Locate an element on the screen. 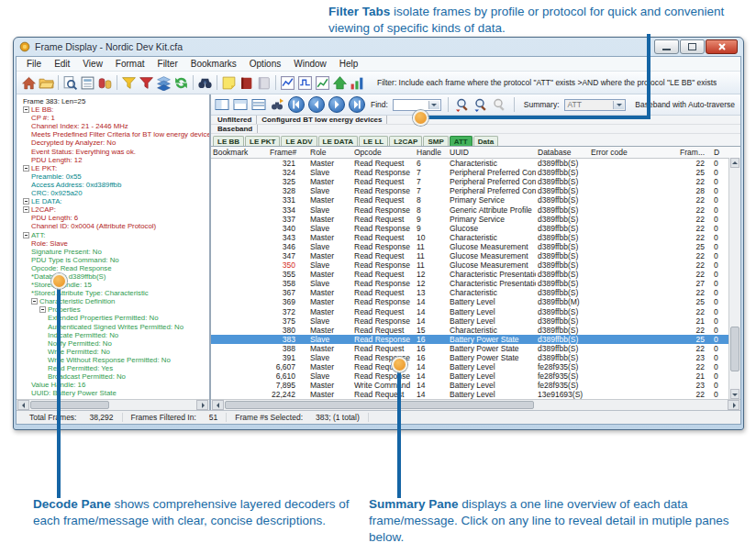 The image size is (756, 554). decode-tree-item: Authenticated Signed Writes Permitted: N… is located at coordinates (114, 327).